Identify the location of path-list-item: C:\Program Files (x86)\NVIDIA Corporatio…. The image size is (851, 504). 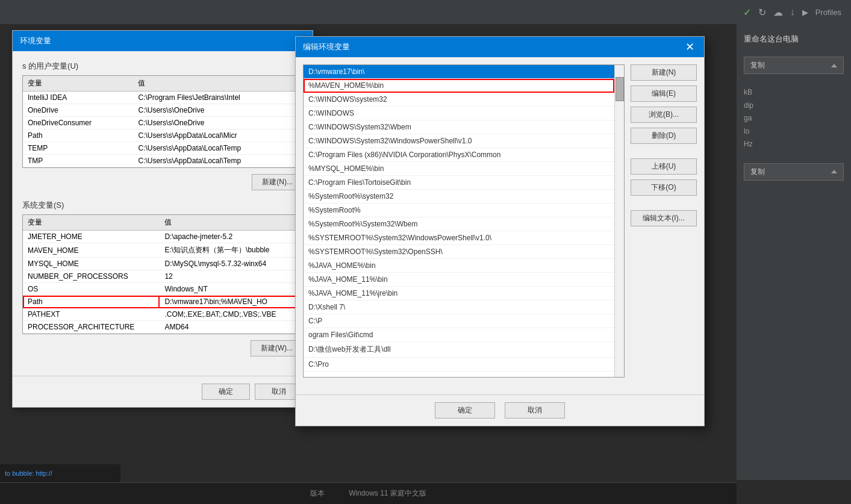
(459, 155).